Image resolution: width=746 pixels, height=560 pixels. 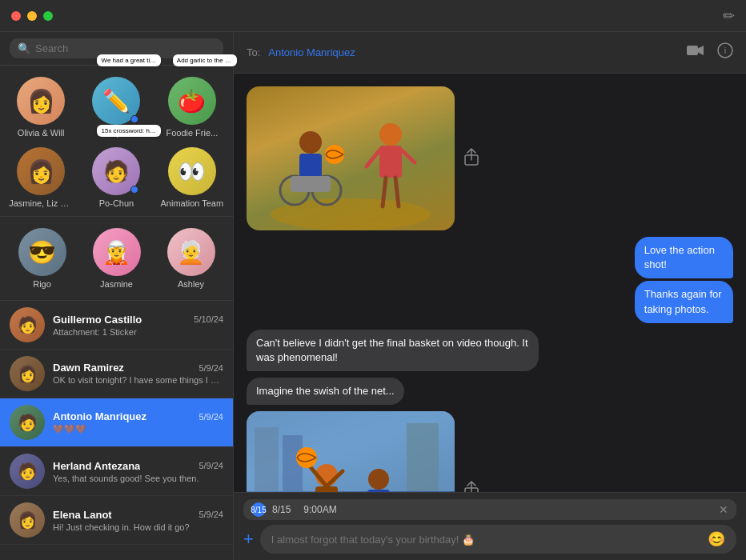 I want to click on message-row-sent: Love the action shot! Thanks again for t…, so click(x=490, y=280).